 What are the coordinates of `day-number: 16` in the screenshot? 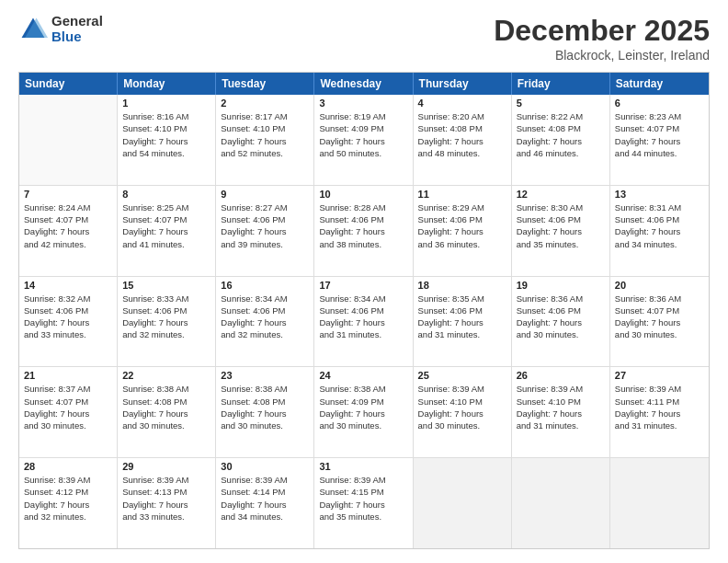 It's located at (265, 285).